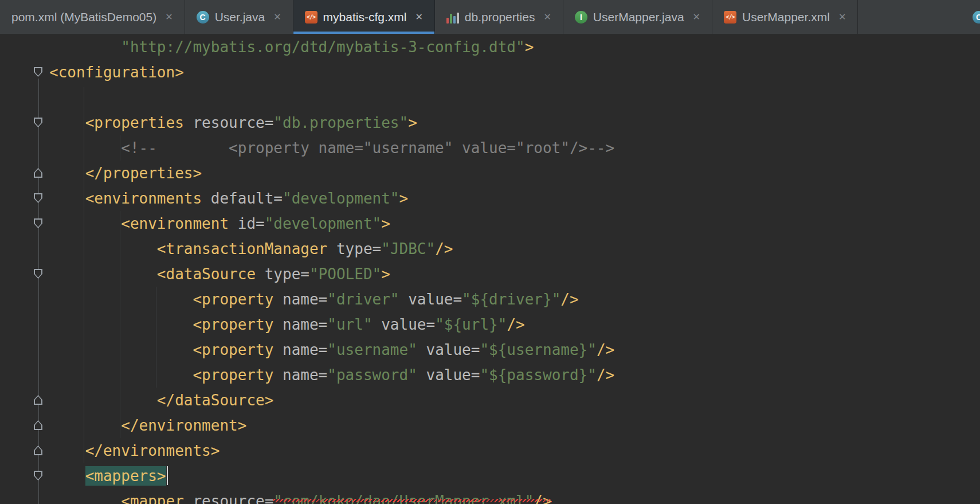  I want to click on code-line-1: "http://mybatis.org/dtd/mybatis-3-config…, so click(515, 47).